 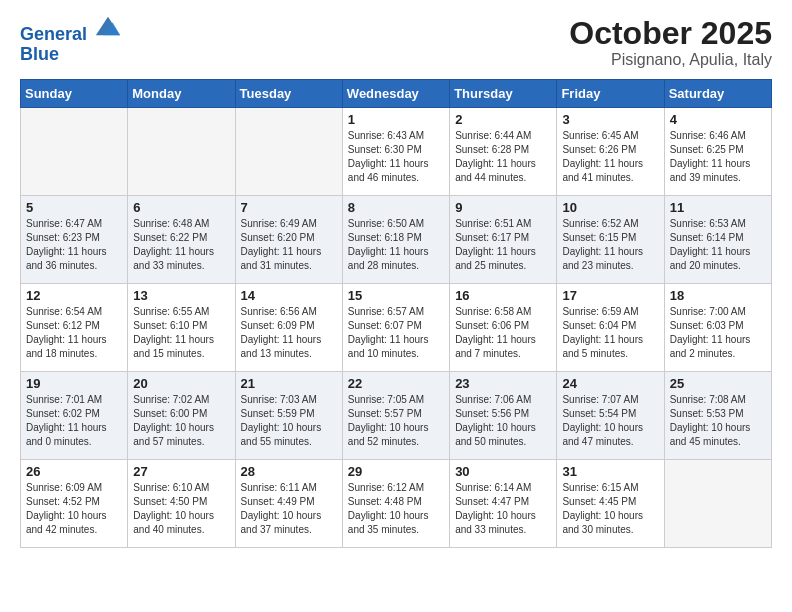 I want to click on weekday-header-row: Sunday Monday Tuesday Wednesday Thursday…, so click(x=396, y=94).